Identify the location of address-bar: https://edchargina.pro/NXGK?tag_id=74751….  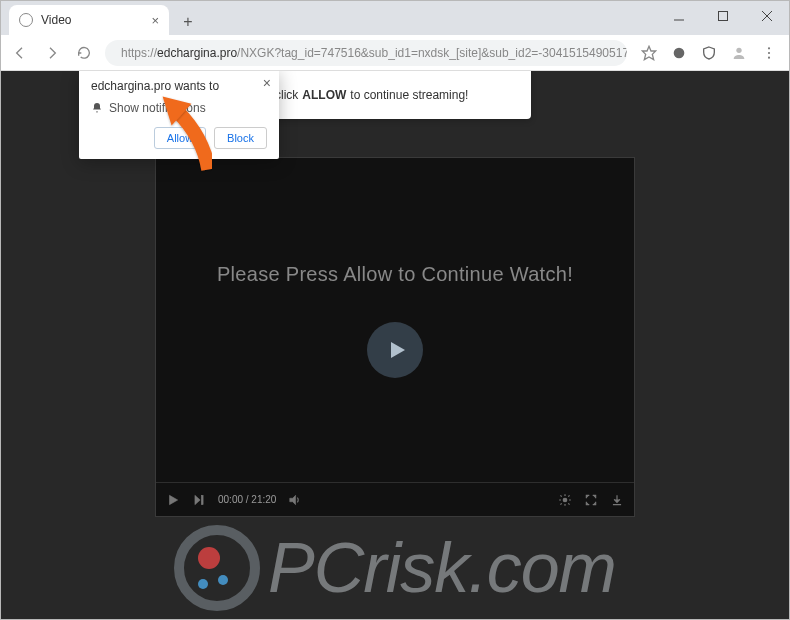
(366, 53).